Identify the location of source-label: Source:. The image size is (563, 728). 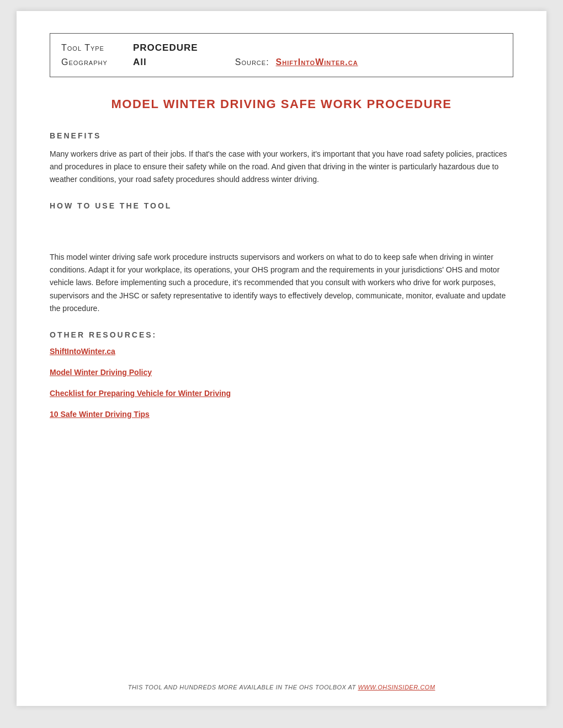
(252, 62).